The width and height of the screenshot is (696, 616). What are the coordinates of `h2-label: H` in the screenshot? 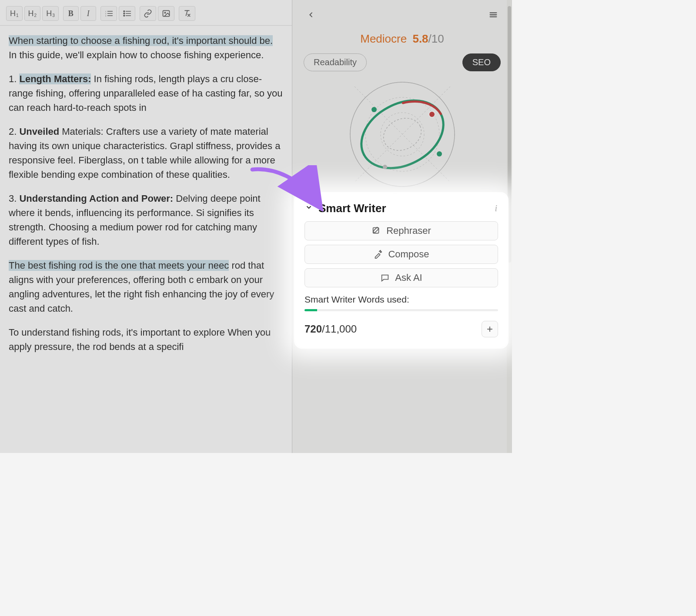 It's located at (31, 14).